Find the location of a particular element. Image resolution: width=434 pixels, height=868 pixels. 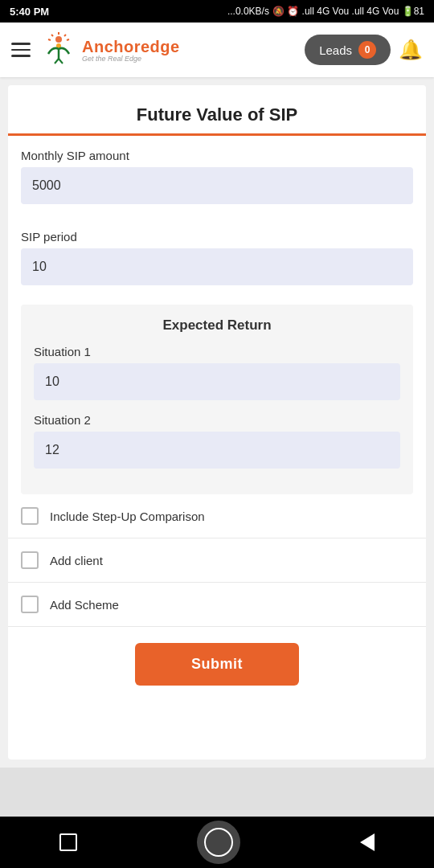

sip-period-label: SIP period is located at coordinates (217, 236).